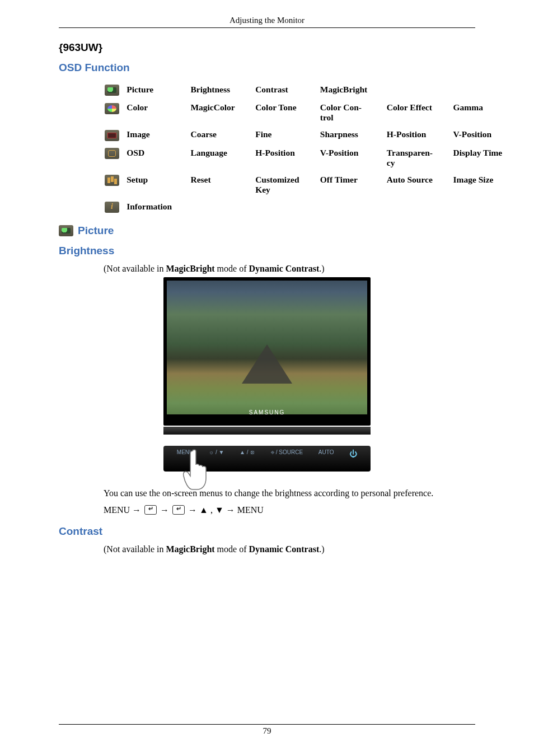 This screenshot has width=534, height=756. What do you see at coordinates (289, 549) in the screenshot?
I see `contrast-note: (Not available in MagicBright mode of Dy…` at bounding box center [289, 549].